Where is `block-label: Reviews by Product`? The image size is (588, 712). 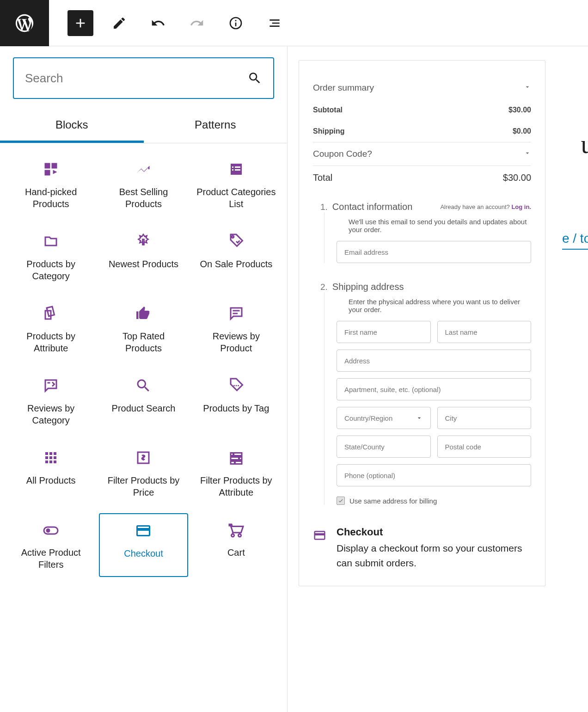 block-label: Reviews by Product is located at coordinates (236, 342).